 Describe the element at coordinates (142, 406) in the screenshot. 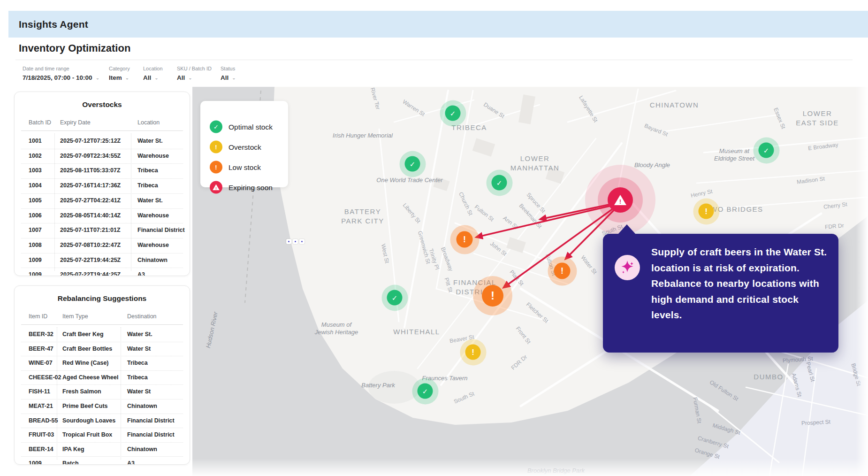

I see `table-cell: Chinatown` at that location.